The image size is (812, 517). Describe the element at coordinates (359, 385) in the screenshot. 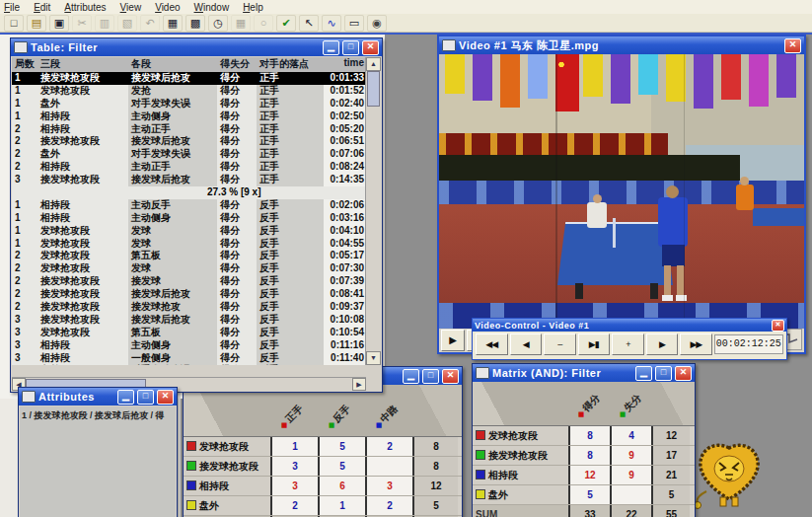

I see `scroll-right-icon: ▶` at that location.